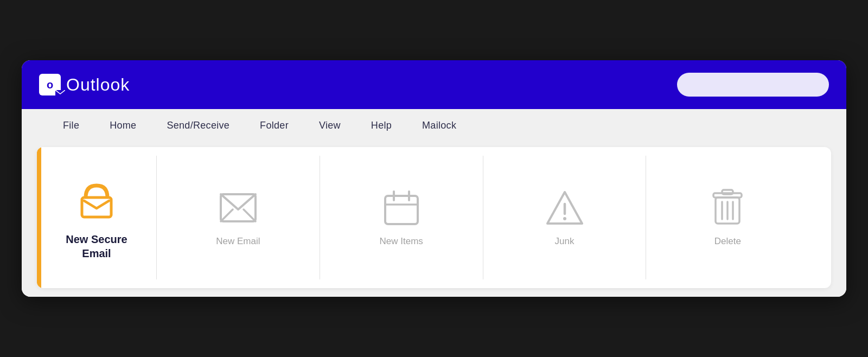 This screenshot has width=868, height=357. Describe the element at coordinates (198, 125) in the screenshot. I see `menu-item-send-receive: Send/Receive` at that location.